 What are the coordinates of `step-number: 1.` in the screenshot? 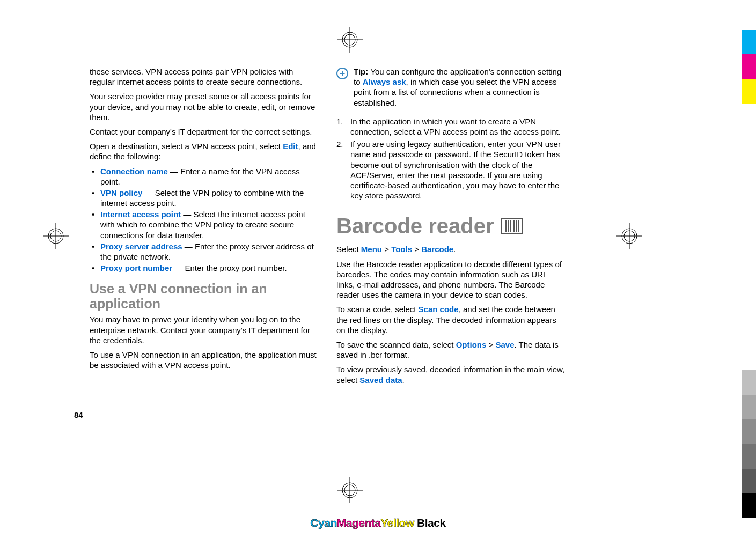 It's located at (340, 121).